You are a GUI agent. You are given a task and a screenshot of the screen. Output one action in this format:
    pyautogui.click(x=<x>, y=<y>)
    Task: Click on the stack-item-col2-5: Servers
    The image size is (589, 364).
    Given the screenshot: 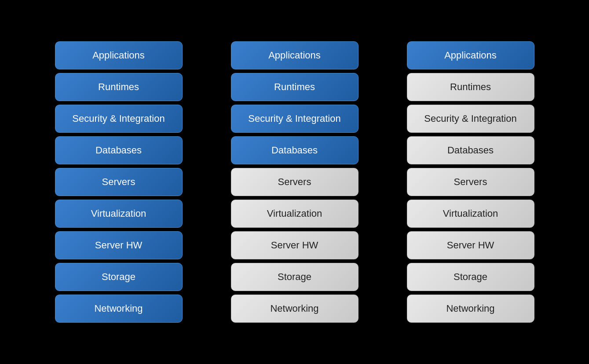 What is the action you would take?
    pyautogui.click(x=295, y=182)
    